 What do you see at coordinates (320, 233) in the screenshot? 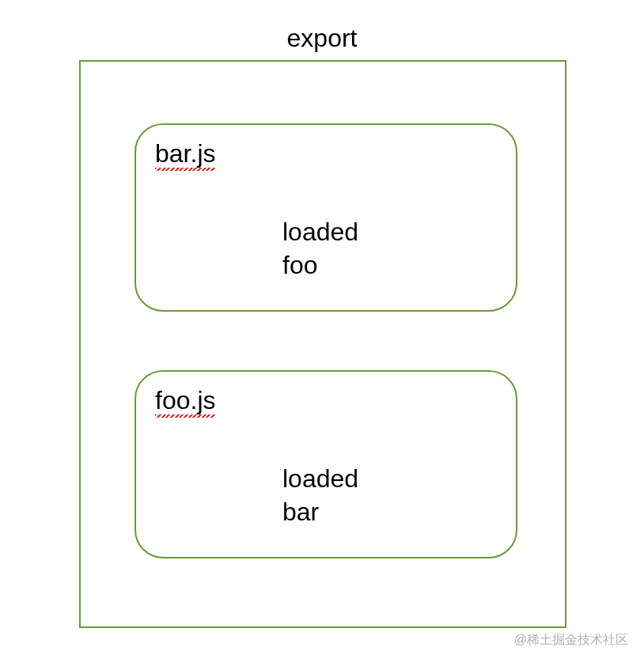
I see `module-bar-content-line1: loaded` at bounding box center [320, 233].